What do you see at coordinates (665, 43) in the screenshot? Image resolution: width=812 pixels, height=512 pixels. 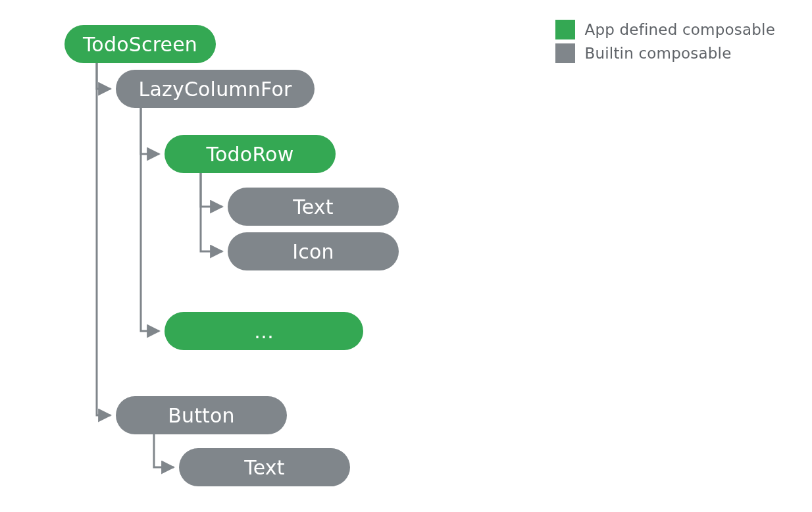 I see `legend: App defined composable Builtin composabl…` at bounding box center [665, 43].